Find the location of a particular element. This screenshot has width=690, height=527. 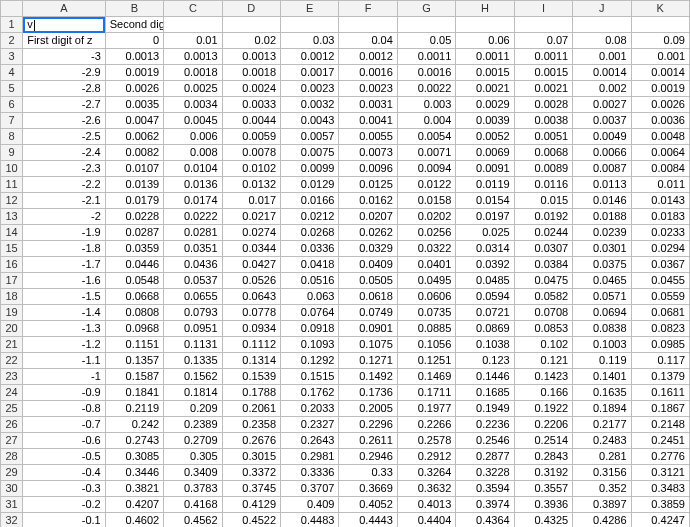

cell-C4: 0.0018 is located at coordinates (193, 73).